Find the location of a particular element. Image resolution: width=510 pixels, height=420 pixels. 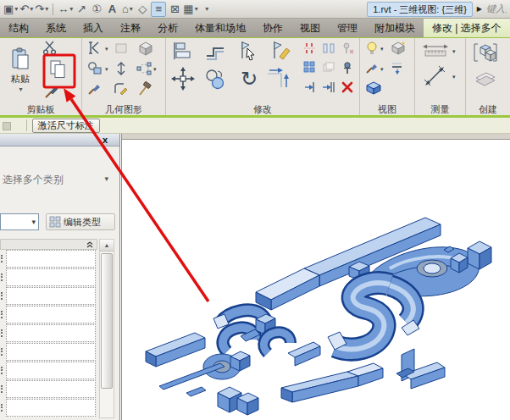

redo-button: ↷▾ is located at coordinates (42, 9).